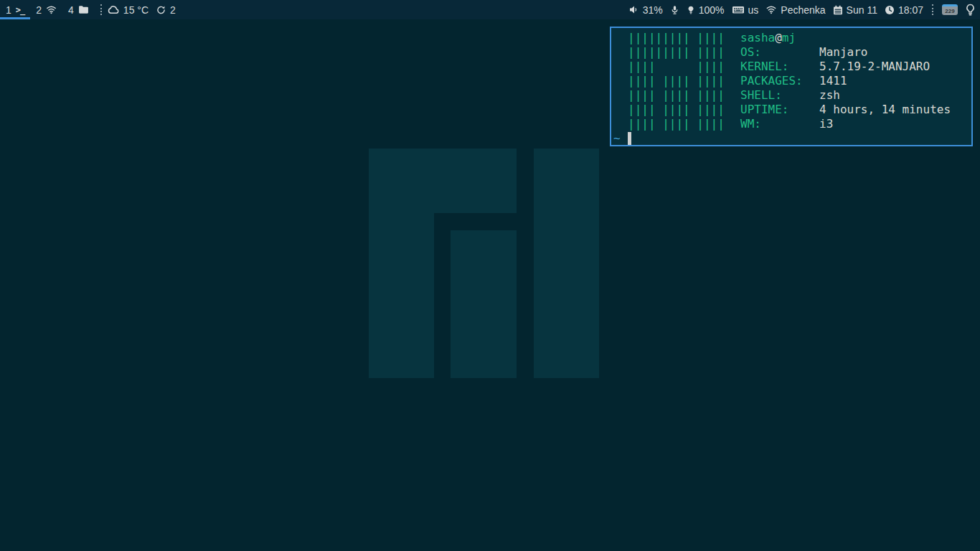 The height and width of the screenshot is (551, 980). I want to click on logo-left-column, so click(402, 263).